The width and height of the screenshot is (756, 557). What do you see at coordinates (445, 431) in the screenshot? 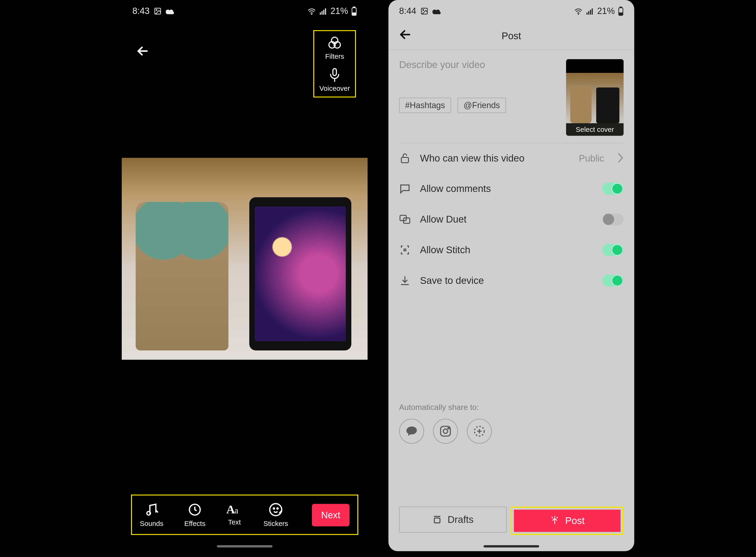
I see `share-instagram-button` at bounding box center [445, 431].